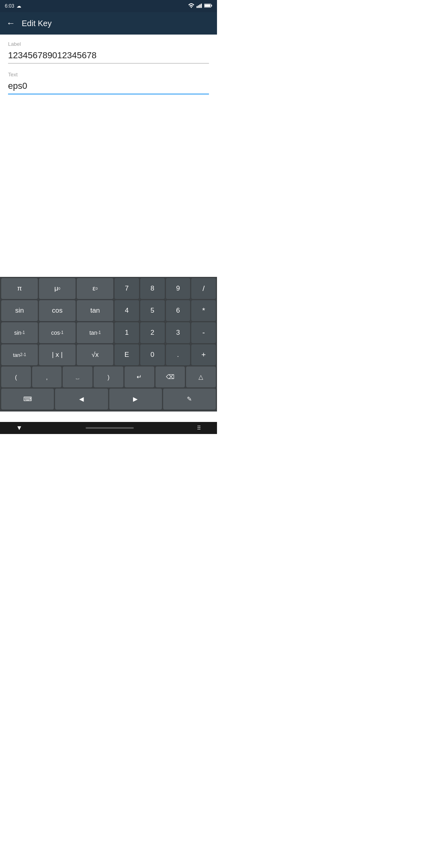  What do you see at coordinates (19, 428) in the screenshot?
I see `nav-back-button: ▼` at bounding box center [19, 428].